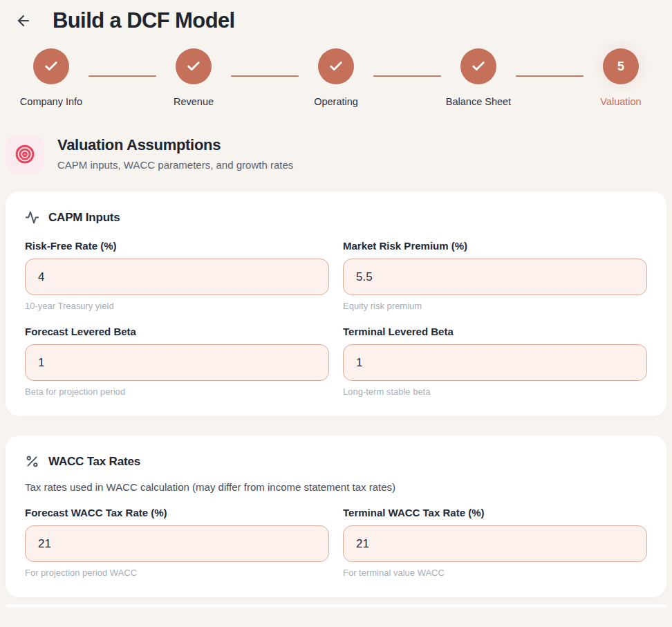 Image resolution: width=672 pixels, height=627 pixels. I want to click on activity-icon, so click(32, 217).